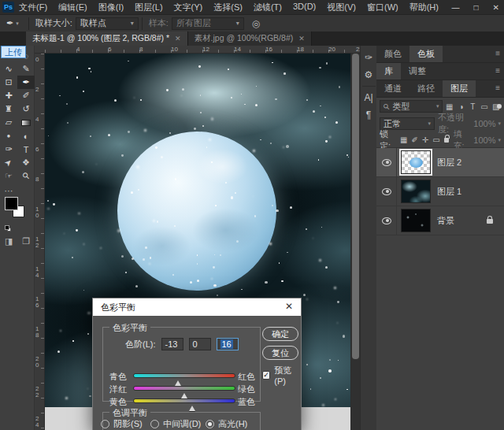  What do you see at coordinates (9, 123) in the screenshot?
I see `eraser-tool: ▱` at bounding box center [9, 123].